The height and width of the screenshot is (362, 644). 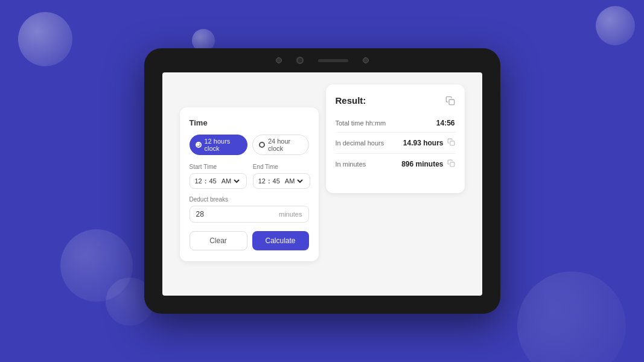 What do you see at coordinates (279, 60) in the screenshot?
I see `front-camera-left` at bounding box center [279, 60].